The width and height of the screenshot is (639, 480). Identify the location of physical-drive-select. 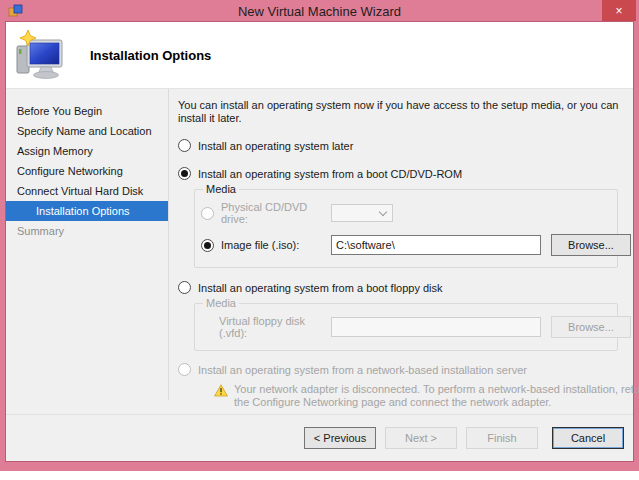
(362, 213).